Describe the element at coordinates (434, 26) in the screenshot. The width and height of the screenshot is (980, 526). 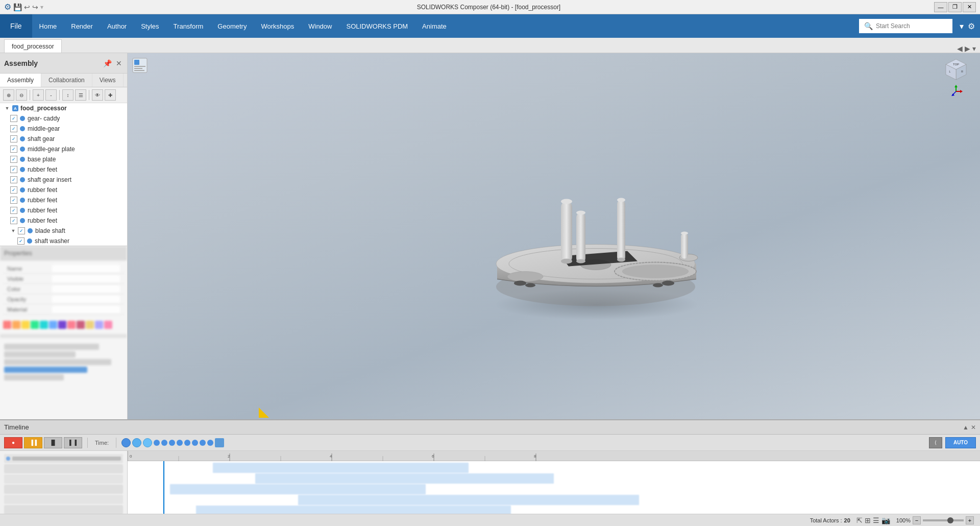
I see `menu-animate: Animate` at that location.